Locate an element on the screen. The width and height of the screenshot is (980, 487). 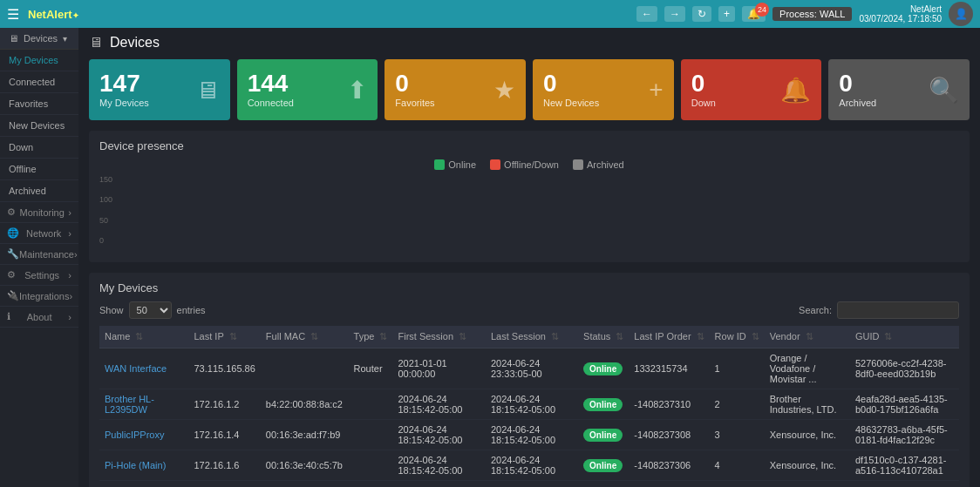
col-first-session: First Session ⇅ is located at coordinates (439, 337).